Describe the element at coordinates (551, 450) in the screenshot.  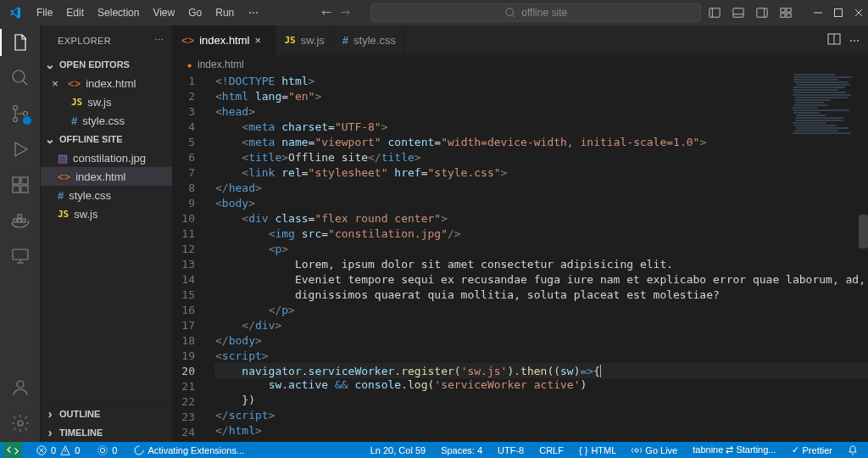
I see `eol-indicator: CRLF` at that location.